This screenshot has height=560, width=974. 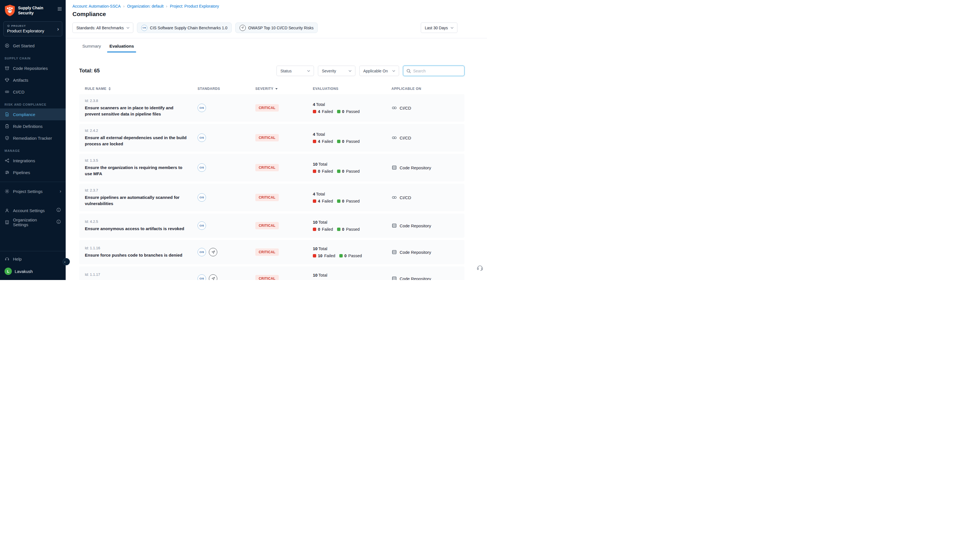 I want to click on applicable-on-cell: Code Repository, so click(x=428, y=225).